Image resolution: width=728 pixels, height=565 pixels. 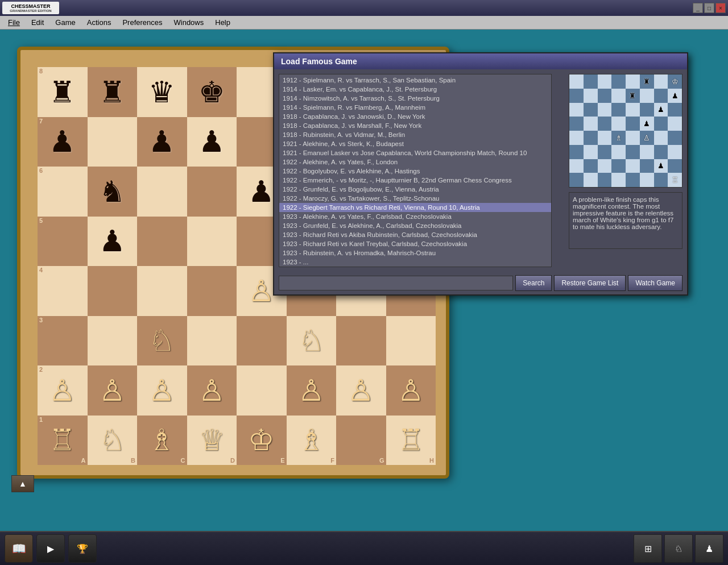 What do you see at coordinates (411, 441) in the screenshot?
I see `square-h1: ♖H` at bounding box center [411, 441].